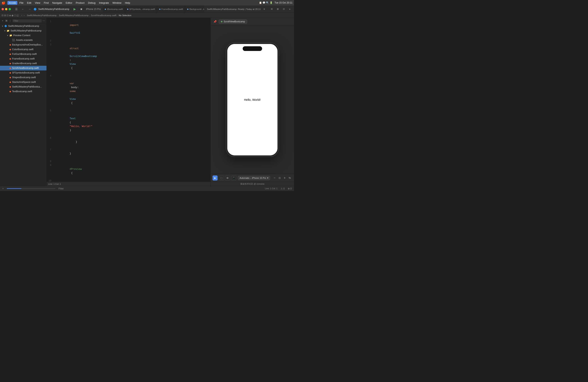 The image size is (588, 382). Describe the element at coordinates (104, 15) in the screenshot. I see `breadcrumb-file: ScrollViewBootcamp.swift` at that location.